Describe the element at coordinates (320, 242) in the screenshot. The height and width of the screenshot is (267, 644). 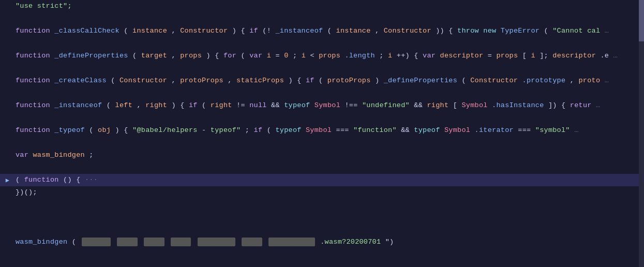
I see `line-wasm-call: wasm_bindgen ( ██████ ████ ████ ████ ███…` at that location.